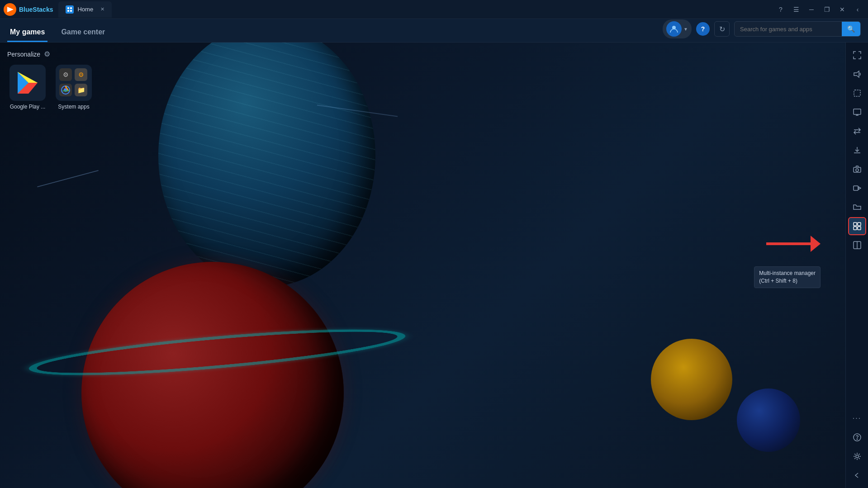 The width and height of the screenshot is (868, 488). I want to click on brand-name: BlueStacks, so click(36, 9).